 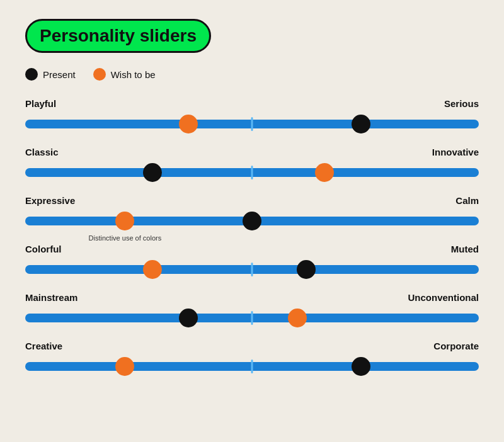 I want to click on wish-label: Wish to be, so click(x=134, y=74).